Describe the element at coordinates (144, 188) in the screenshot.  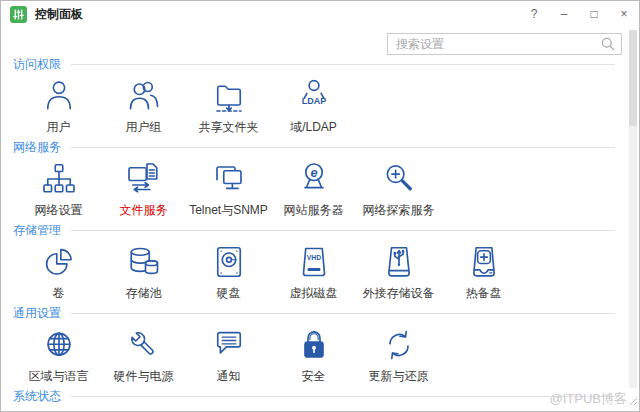
I see `cp-item-file-services: 文件服务` at that location.